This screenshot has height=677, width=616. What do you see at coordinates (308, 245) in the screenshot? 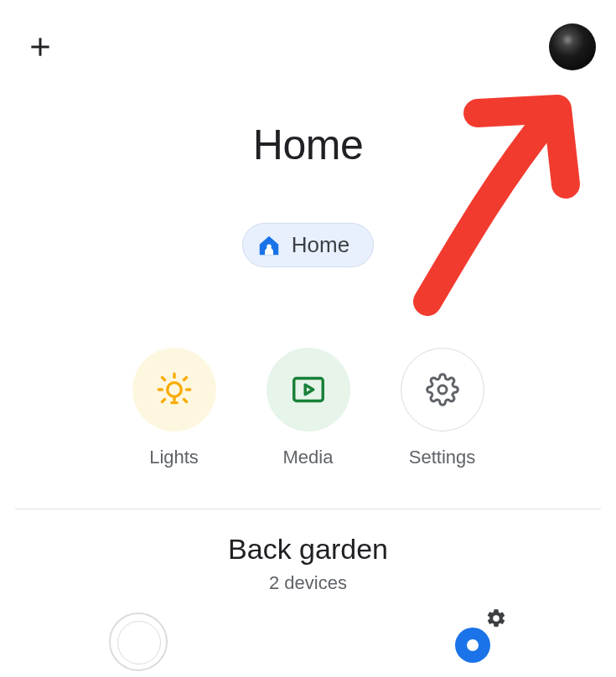
I see `home-selector-chip: Home` at bounding box center [308, 245].